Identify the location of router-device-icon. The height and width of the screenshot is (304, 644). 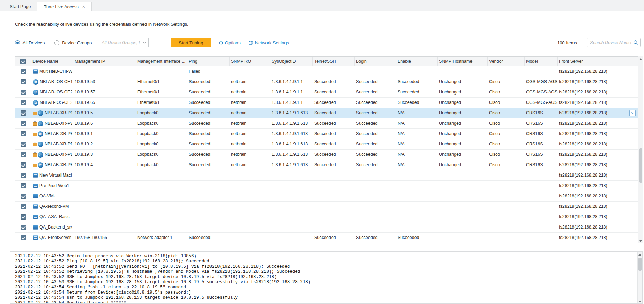
(40, 144).